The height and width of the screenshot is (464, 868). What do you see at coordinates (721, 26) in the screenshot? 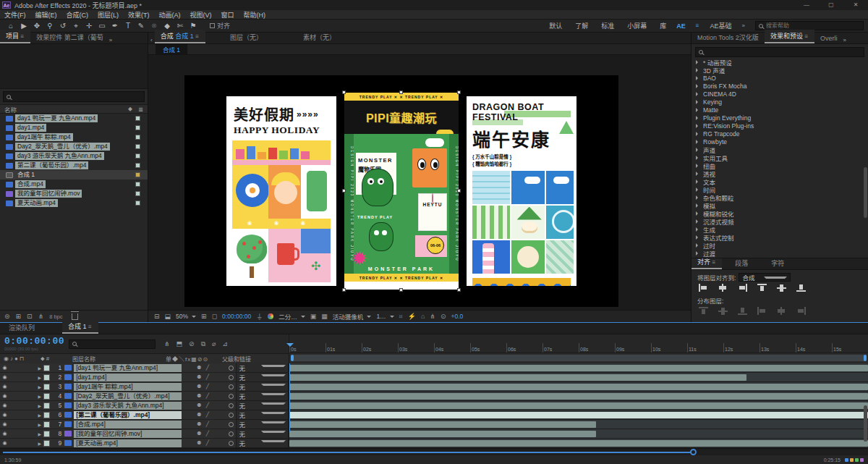
I see `workspace-ae-basic: AE基础` at bounding box center [721, 26].